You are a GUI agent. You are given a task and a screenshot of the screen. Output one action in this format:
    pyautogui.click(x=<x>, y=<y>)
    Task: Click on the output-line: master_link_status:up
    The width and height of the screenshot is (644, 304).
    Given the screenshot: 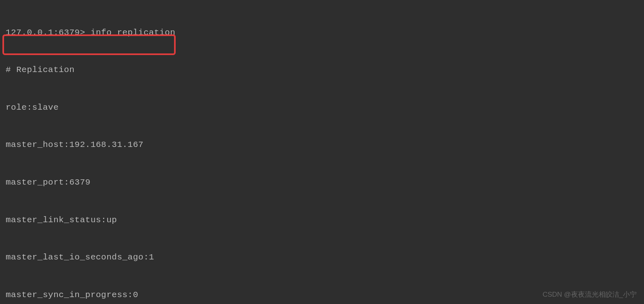 What is the action you would take?
    pyautogui.click(x=322, y=220)
    